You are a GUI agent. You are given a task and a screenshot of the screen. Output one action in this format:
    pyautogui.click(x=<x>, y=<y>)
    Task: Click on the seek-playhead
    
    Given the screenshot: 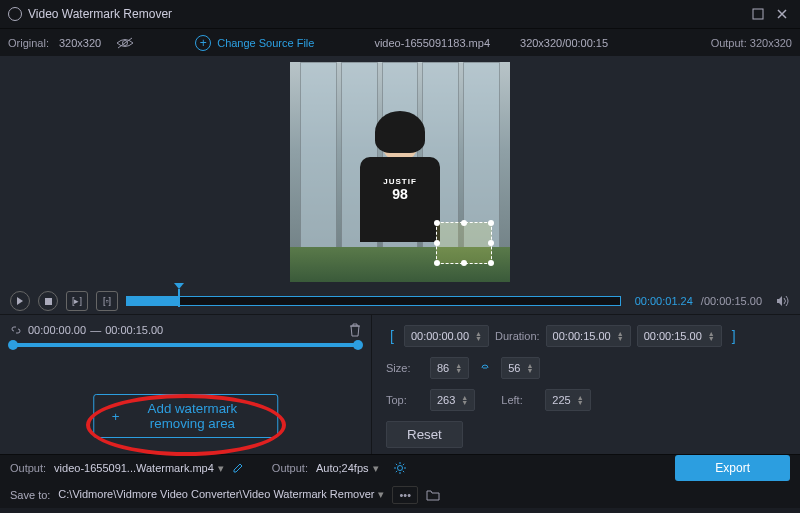 What is the action you would take?
    pyautogui.click(x=179, y=298)
    